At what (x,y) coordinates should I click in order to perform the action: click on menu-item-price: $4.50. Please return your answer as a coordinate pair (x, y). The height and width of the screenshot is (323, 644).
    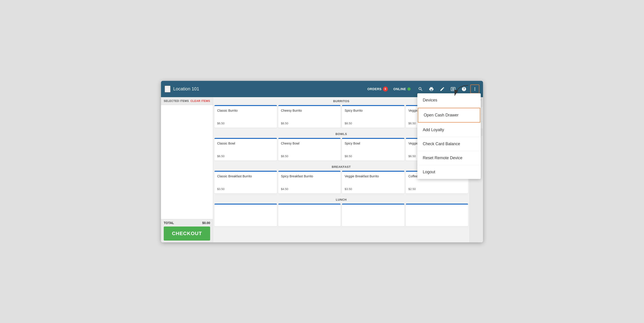
    Looking at the image, I should click on (310, 189).